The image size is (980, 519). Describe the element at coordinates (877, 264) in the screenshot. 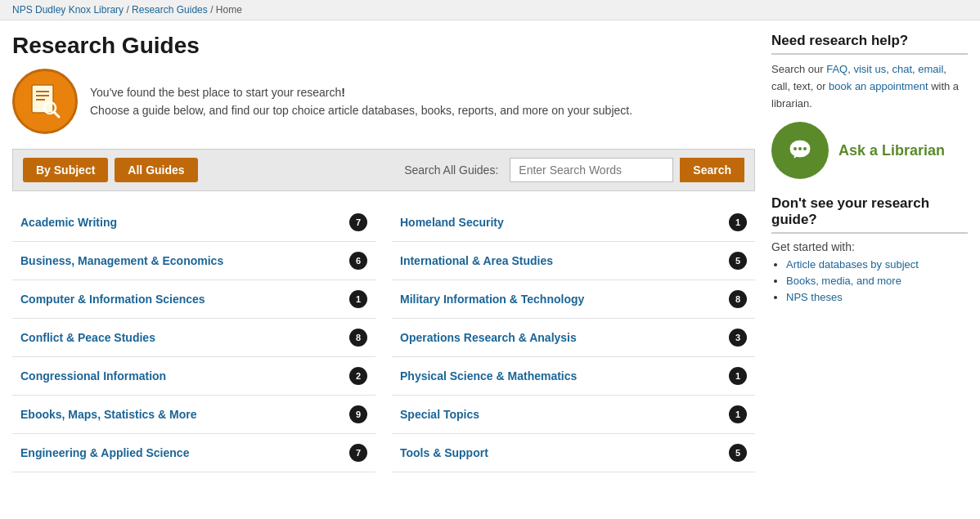

I see `list-item: Article databases by subject` at that location.